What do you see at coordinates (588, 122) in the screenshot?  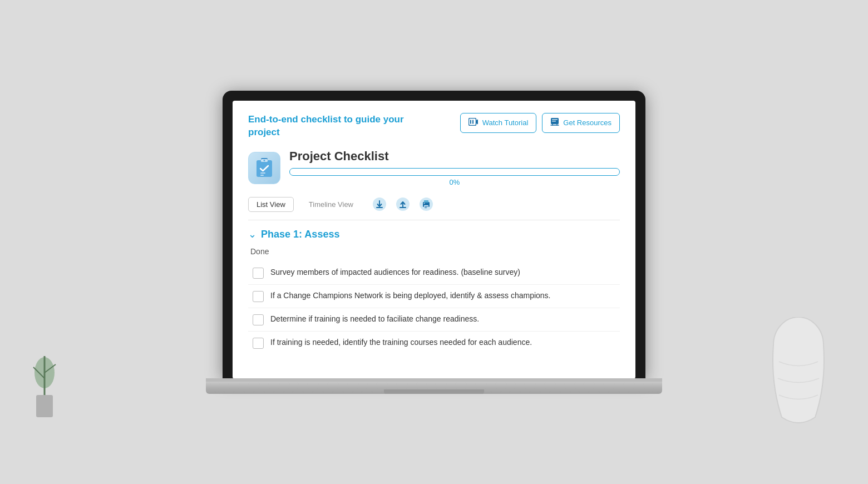 I see `get-resources-label: Get Resources` at bounding box center [588, 122].